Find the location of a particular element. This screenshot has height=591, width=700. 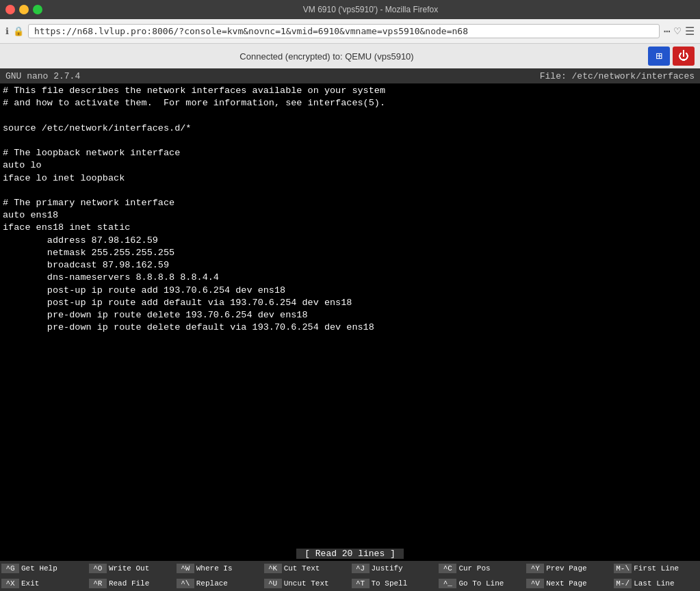

shortcut-item: ^_Go To Line is located at coordinates (481, 583).